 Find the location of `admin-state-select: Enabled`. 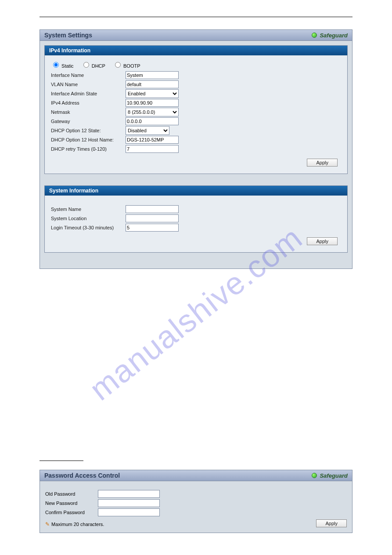

admin-state-select: Enabled is located at coordinates (152, 94).